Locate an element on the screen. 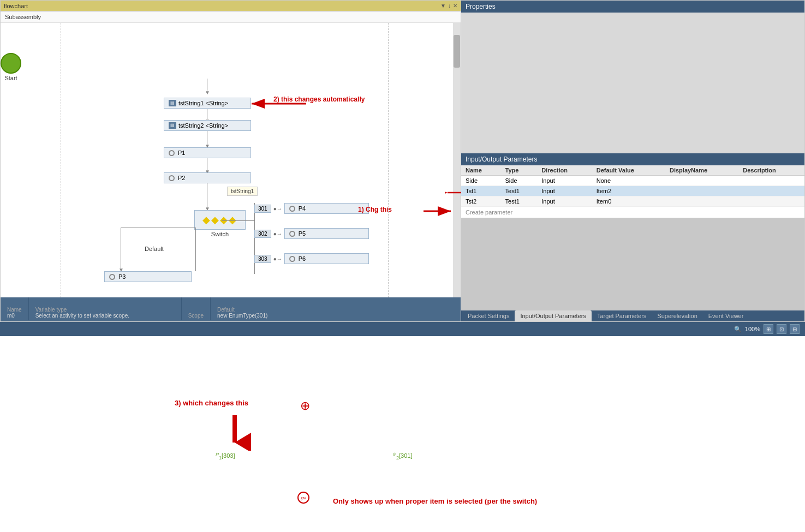 The height and width of the screenshot is (532, 805). p6-box: P6 is located at coordinates (326, 259).